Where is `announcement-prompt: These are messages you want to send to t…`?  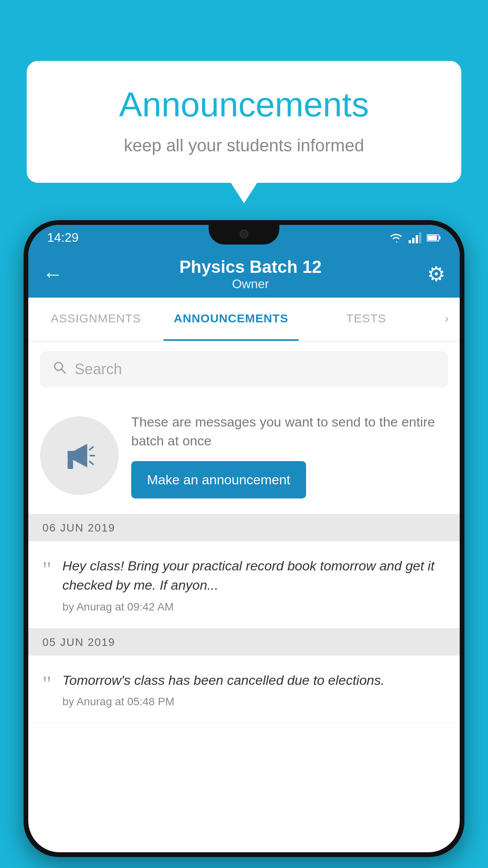
announcement-prompt: These are messages you want to send to t… is located at coordinates (244, 456).